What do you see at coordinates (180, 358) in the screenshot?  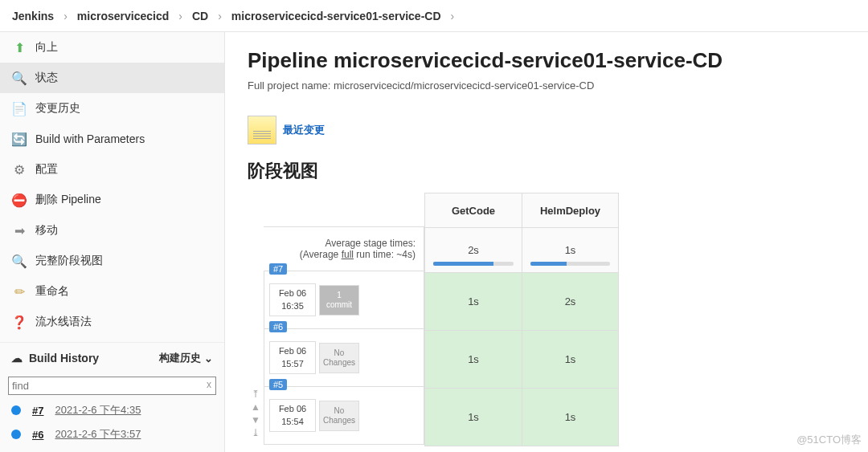 I see `build-history-title-cn: 构建历史` at bounding box center [180, 358].